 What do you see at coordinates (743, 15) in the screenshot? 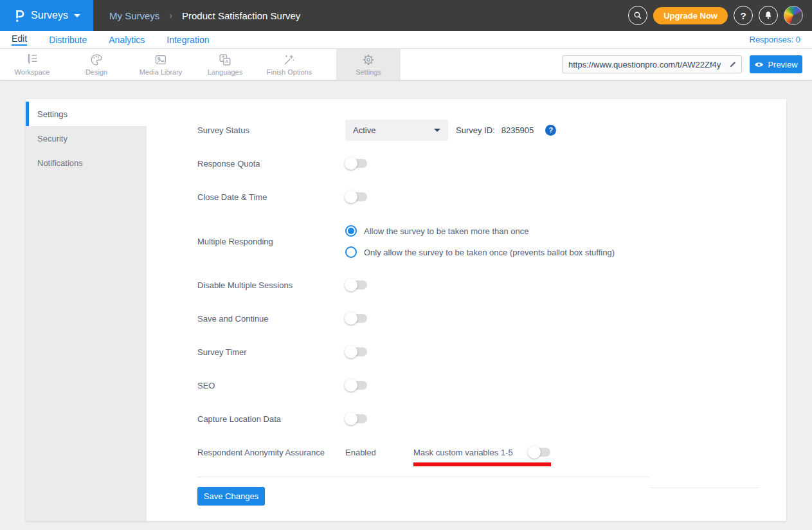
I see `help-button: ?` at bounding box center [743, 15].